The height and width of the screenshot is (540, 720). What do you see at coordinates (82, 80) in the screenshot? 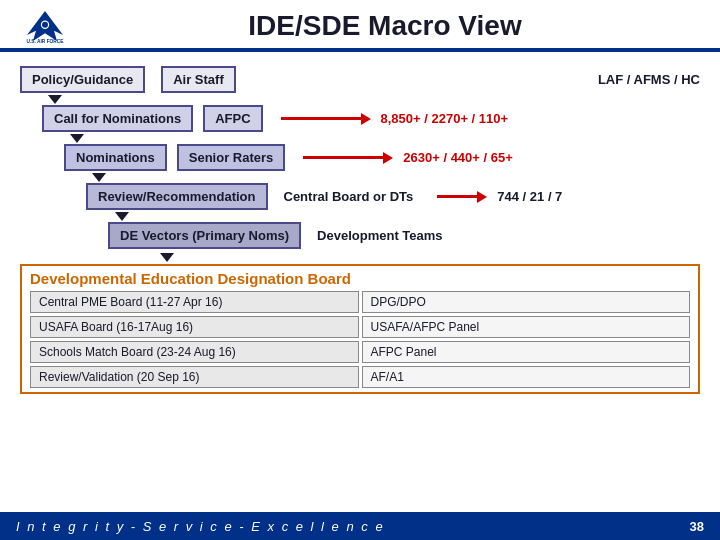
I see `policy-guidance-box: Policy/Guidance` at bounding box center [82, 80].